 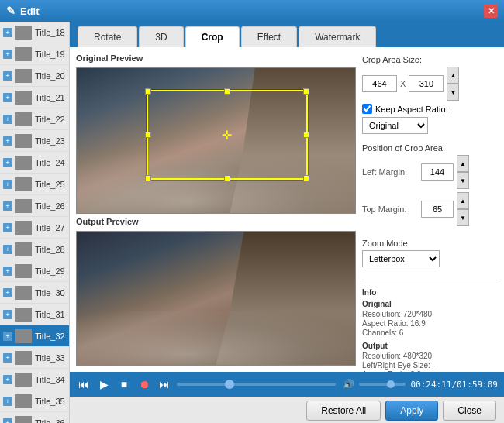 I want to click on top-margin-input, so click(x=437, y=209).